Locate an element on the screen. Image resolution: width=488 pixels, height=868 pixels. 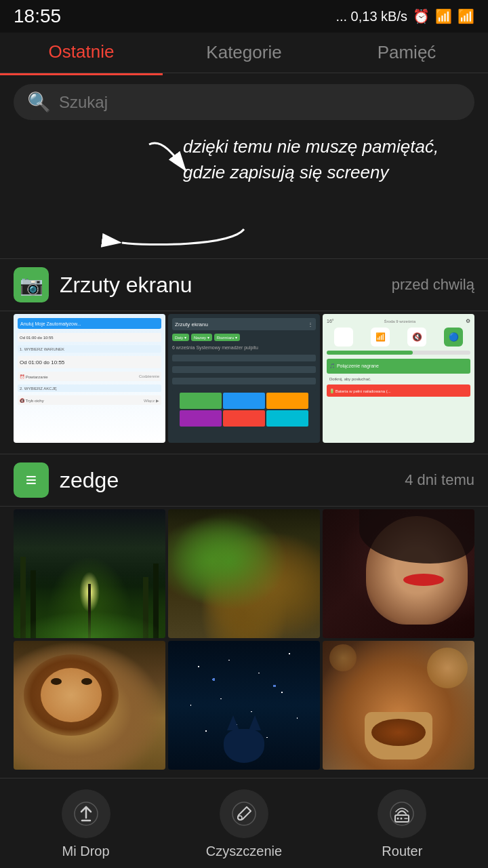
nav-mi-drop: Mi Drop is located at coordinates (86, 825).